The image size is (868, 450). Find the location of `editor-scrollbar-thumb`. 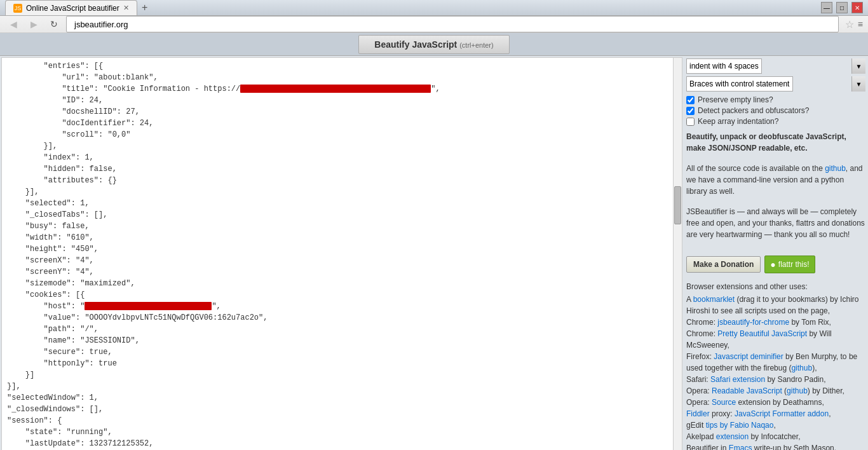

editor-scrollbar-thumb is located at coordinates (677, 205).